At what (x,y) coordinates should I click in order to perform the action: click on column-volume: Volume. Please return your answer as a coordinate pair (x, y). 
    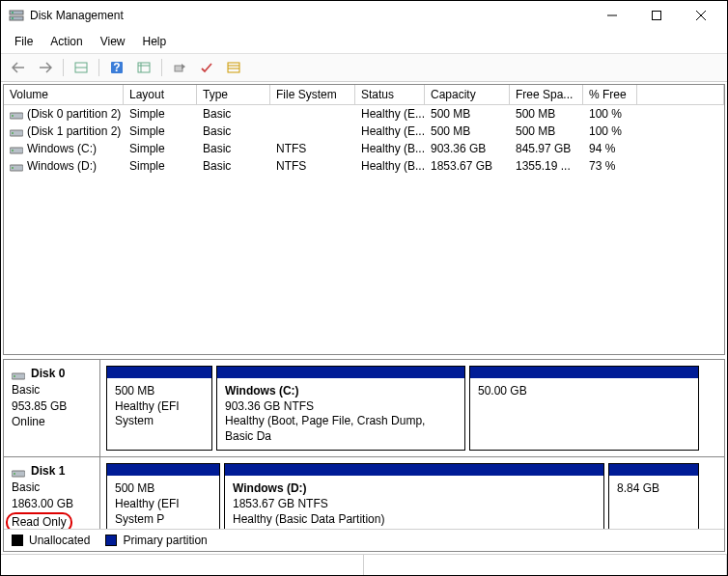
    Looking at the image, I should click on (64, 95).